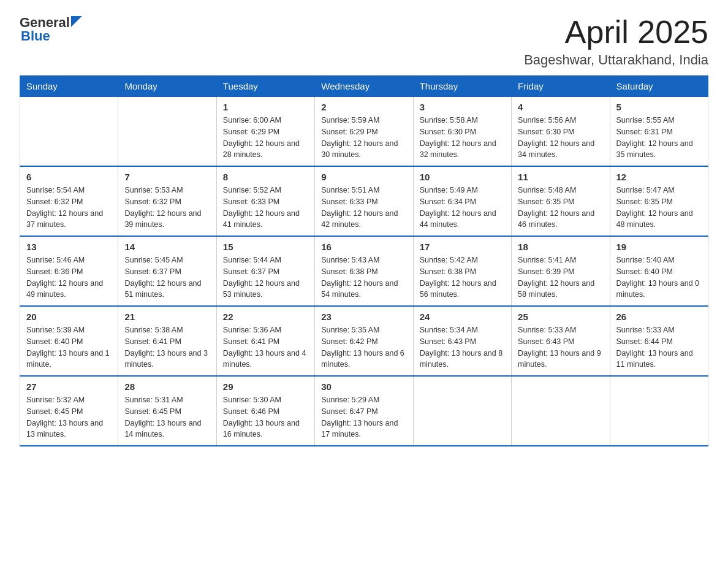 The image size is (728, 563). Describe the element at coordinates (462, 137) in the screenshot. I see `day-info: Sunrise: 5:58 AMSunset: 6:30 PMDaylight:…` at that location.